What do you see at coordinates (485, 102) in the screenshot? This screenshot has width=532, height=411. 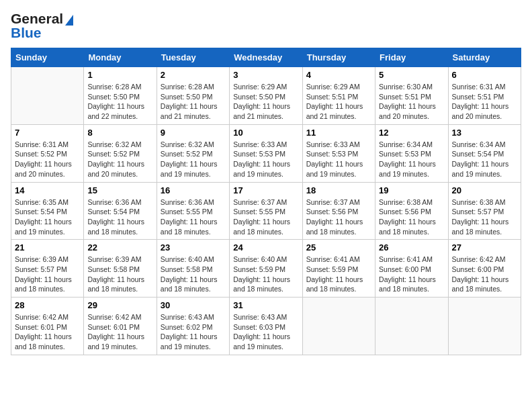 I see `day-info: Sunrise: 6:31 AM Sunset: 5:51 PM Dayligh…` at bounding box center [485, 102].